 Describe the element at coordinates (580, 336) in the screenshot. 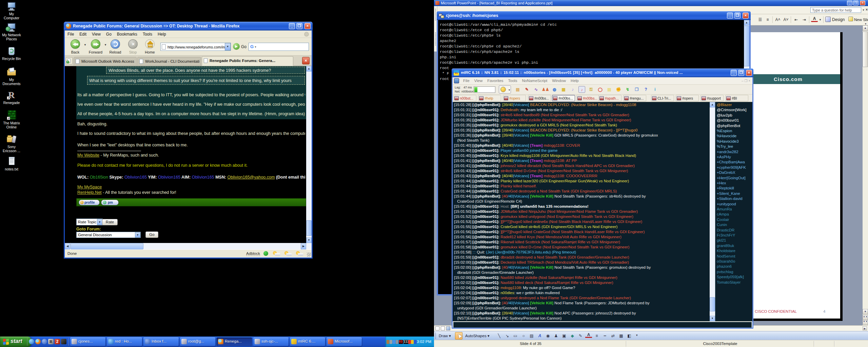

I see `line-color-icon: ✎` at that location.